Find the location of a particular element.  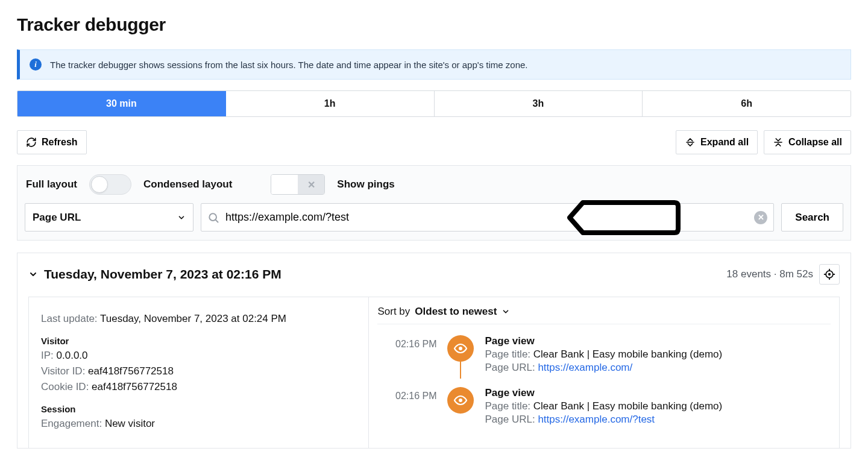

session-meta: 18 events · 8m 52s is located at coordinates (770, 274).